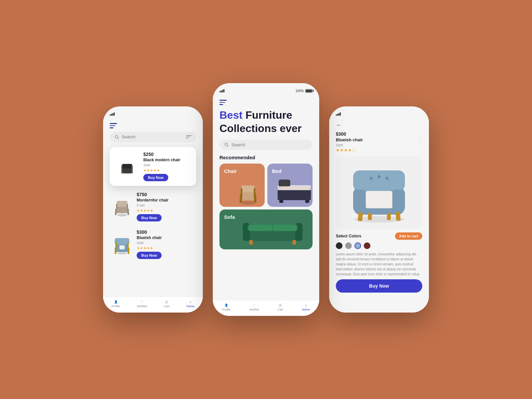 The width and height of the screenshot is (532, 399). I want to click on nav-cart-center: 🛒 Cart, so click(281, 307).